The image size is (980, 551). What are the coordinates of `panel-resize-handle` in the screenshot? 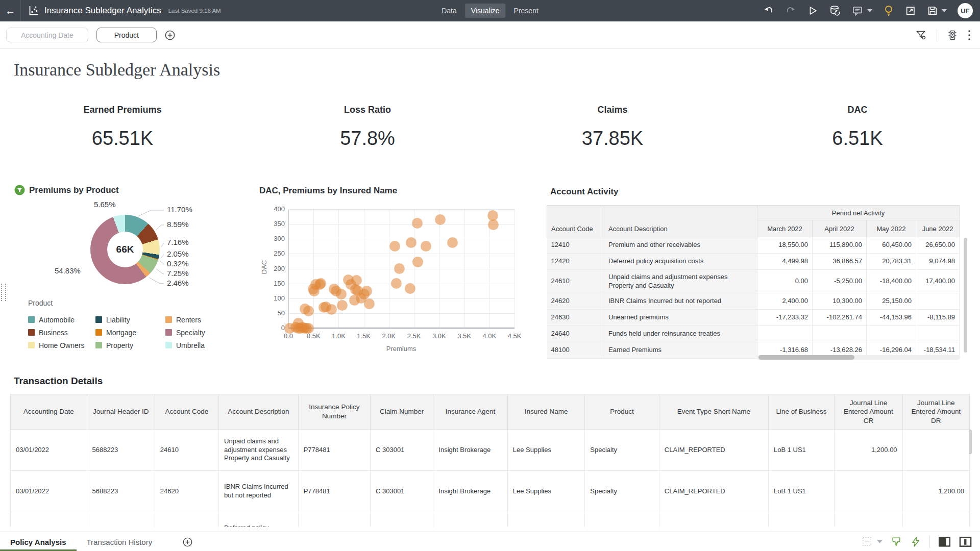 It's located at (4, 292).